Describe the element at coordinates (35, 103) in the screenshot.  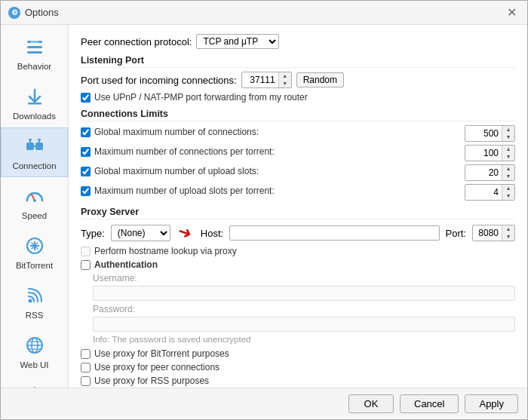
I see `sidebar-item-downloads: Downloads` at that location.